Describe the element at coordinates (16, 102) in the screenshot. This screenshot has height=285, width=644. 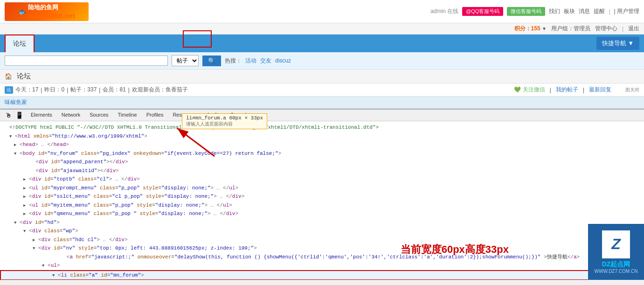
I see `current-user-link: 味椒鱼家` at that location.